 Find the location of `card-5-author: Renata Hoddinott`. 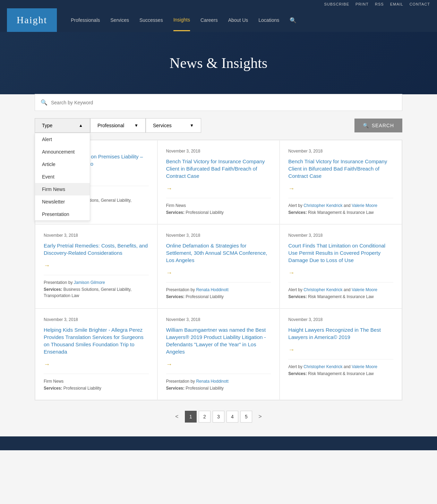

card-5-author: Renata Hoddinott is located at coordinates (212, 290).